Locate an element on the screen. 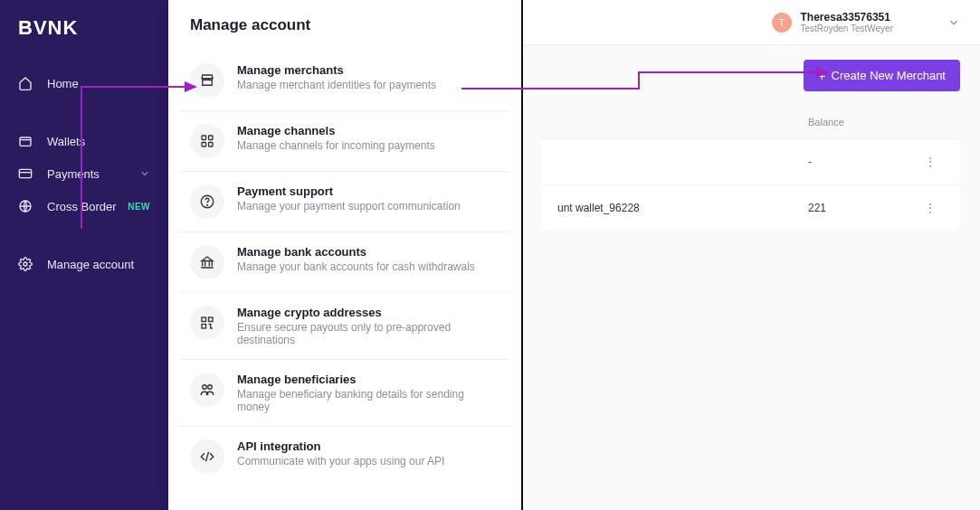 Image resolution: width=980 pixels, height=510 pixels. sidebar-item-wallets: Wallets is located at coordinates (84, 141).